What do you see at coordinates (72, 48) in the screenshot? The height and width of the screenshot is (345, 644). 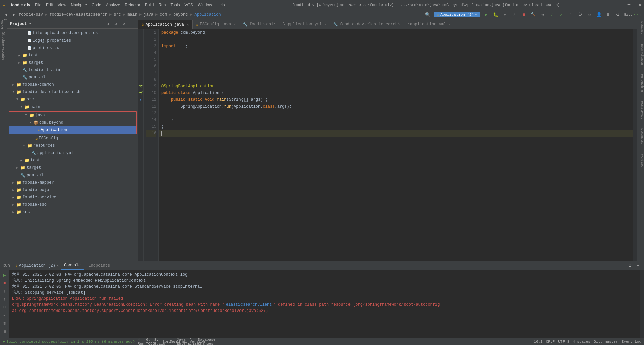 I see `tree-item-profiles: 📄 profiles.txt` at bounding box center [72, 48].